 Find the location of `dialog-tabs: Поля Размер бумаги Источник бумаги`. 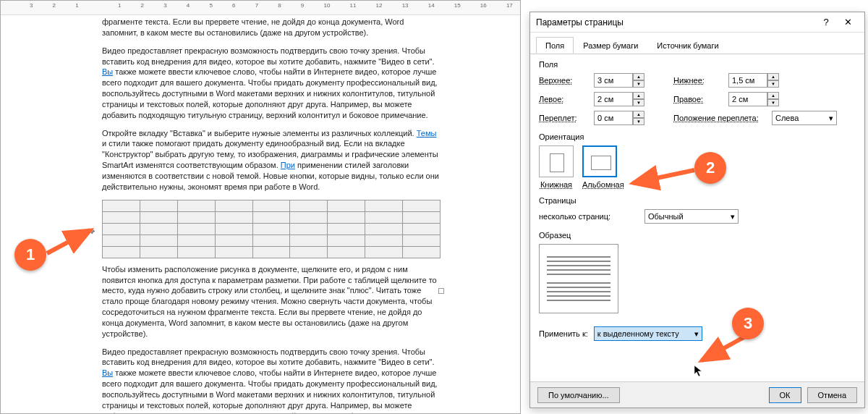

dialog-tabs: Поля Размер бумаги Источник бумаги is located at coordinates (697, 43).